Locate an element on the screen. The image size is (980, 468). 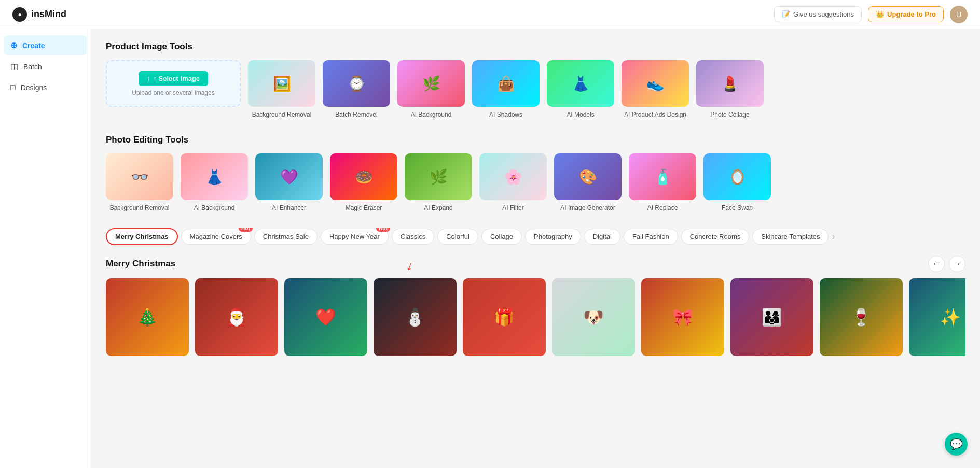
template-xmas-8: 👨‍👩‍👦 is located at coordinates (772, 317).